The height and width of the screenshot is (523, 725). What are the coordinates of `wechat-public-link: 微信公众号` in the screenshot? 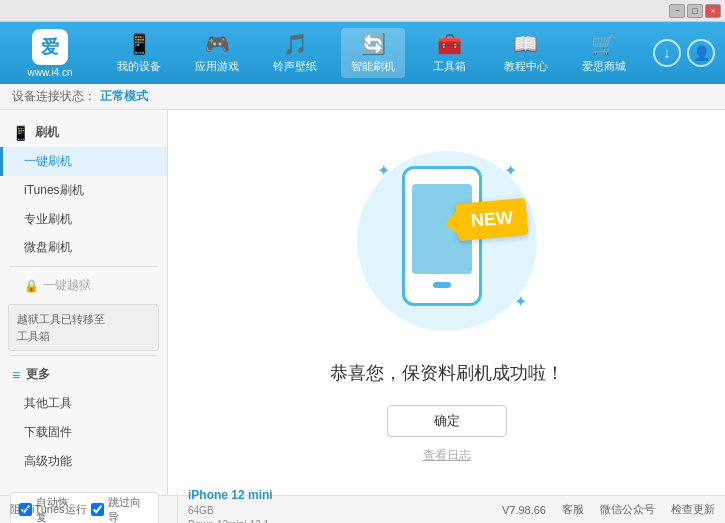 It's located at (628, 510).